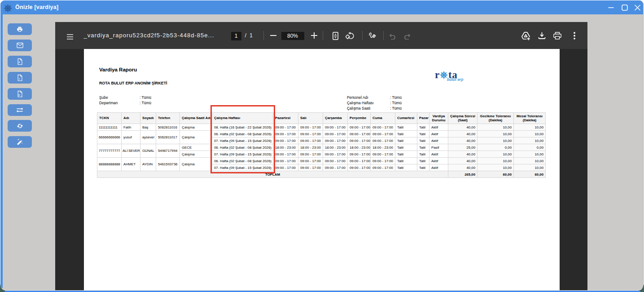 The width and height of the screenshot is (644, 292). What do you see at coordinates (19, 95) in the screenshot?
I see `svg-text: w` at bounding box center [19, 95].